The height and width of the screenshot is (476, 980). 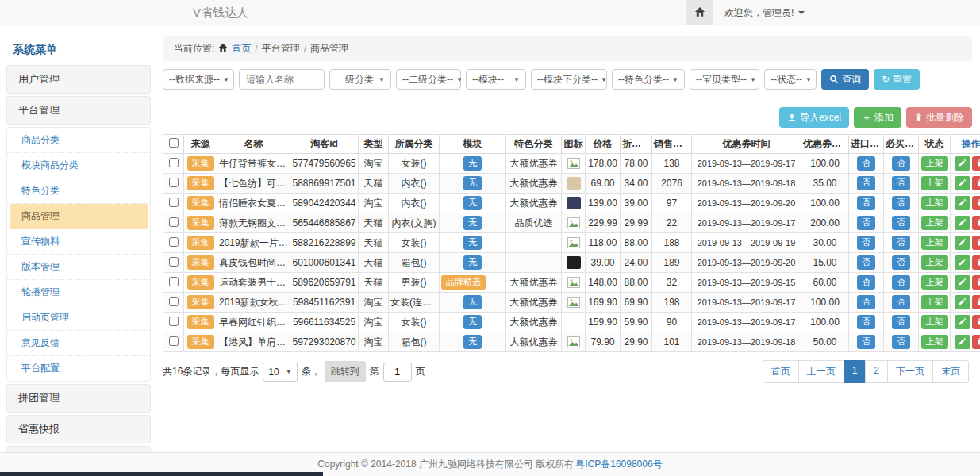 I want to click on breadcrumb-home-link: 首页, so click(x=241, y=49).